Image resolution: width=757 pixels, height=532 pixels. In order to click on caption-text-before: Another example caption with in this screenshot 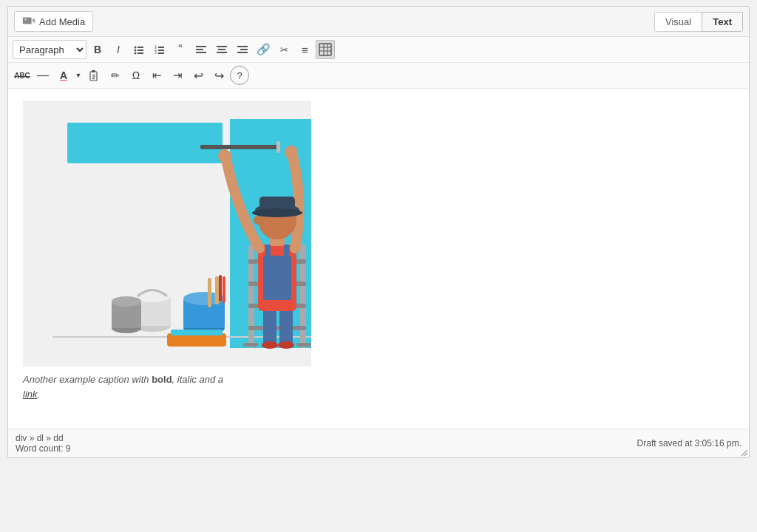, I will do `click(87, 380)`.